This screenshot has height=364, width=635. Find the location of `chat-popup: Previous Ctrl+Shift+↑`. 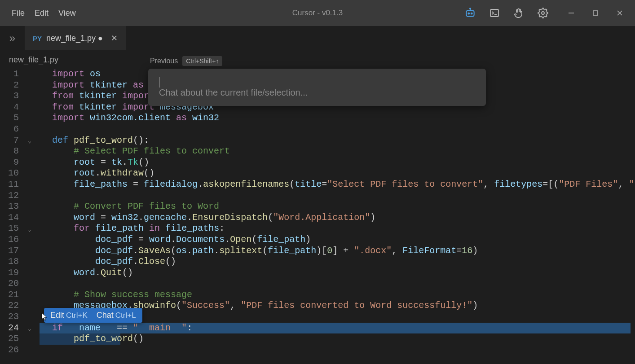

chat-popup: Previous Ctrl+Shift+↑ is located at coordinates (317, 81).